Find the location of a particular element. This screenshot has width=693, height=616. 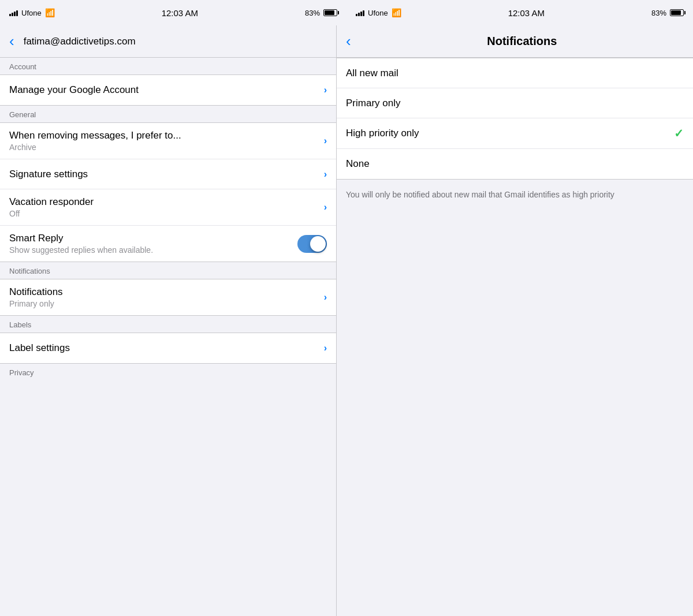

left-back-button: ‹ is located at coordinates (12, 42).